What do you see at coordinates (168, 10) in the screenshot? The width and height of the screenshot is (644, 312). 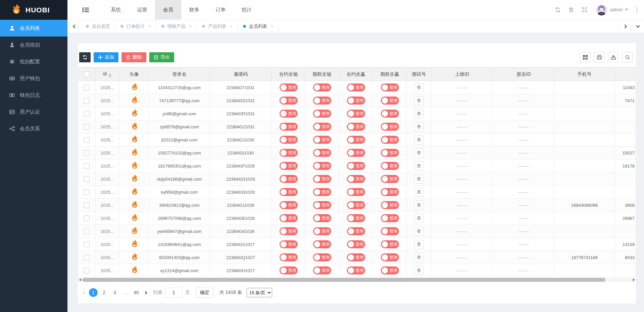 I see `nav-item-2: 会员` at bounding box center [168, 10].